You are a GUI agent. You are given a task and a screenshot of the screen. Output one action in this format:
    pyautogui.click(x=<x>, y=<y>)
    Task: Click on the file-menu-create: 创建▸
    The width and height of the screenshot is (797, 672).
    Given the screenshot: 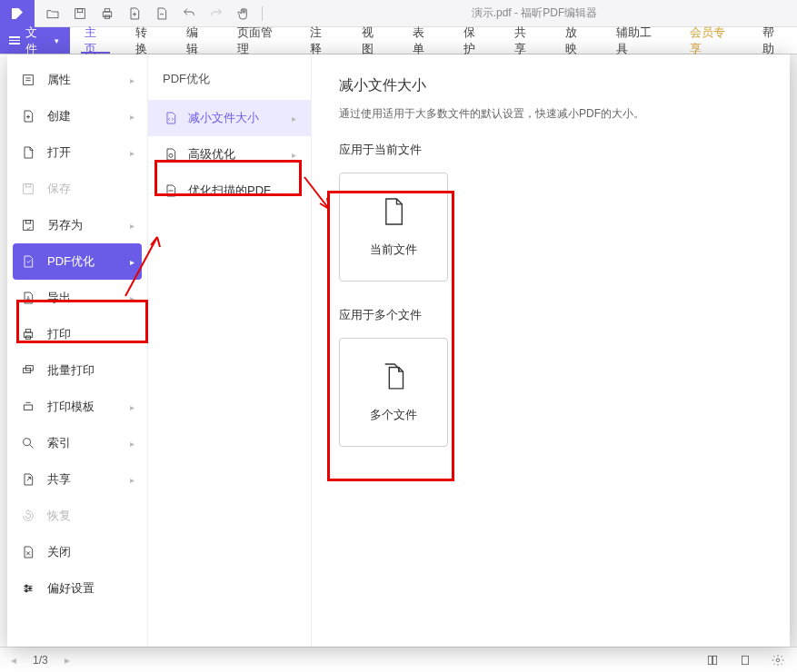 What is the action you would take?
    pyautogui.click(x=77, y=116)
    